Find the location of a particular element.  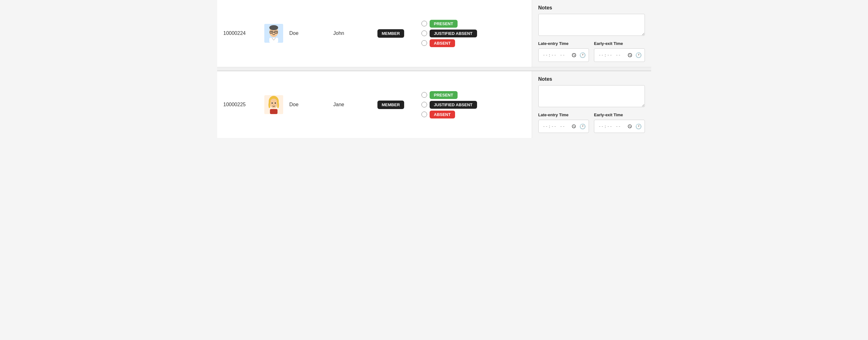

member-firstname-1: John is located at coordinates (352, 33).